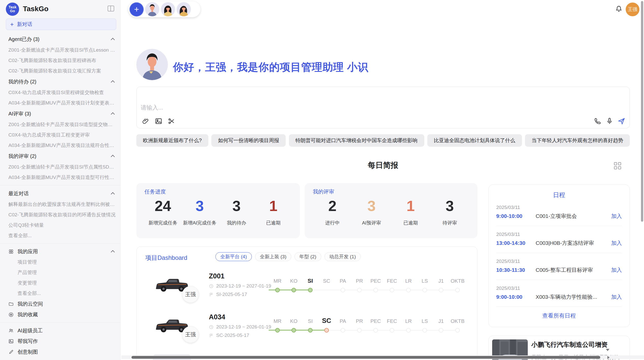  What do you see at coordinates (577, 140) in the screenshot?
I see `suggestion-chip: 当下年轻人对汽车外观有怎样的喜好趋势` at bounding box center [577, 140].